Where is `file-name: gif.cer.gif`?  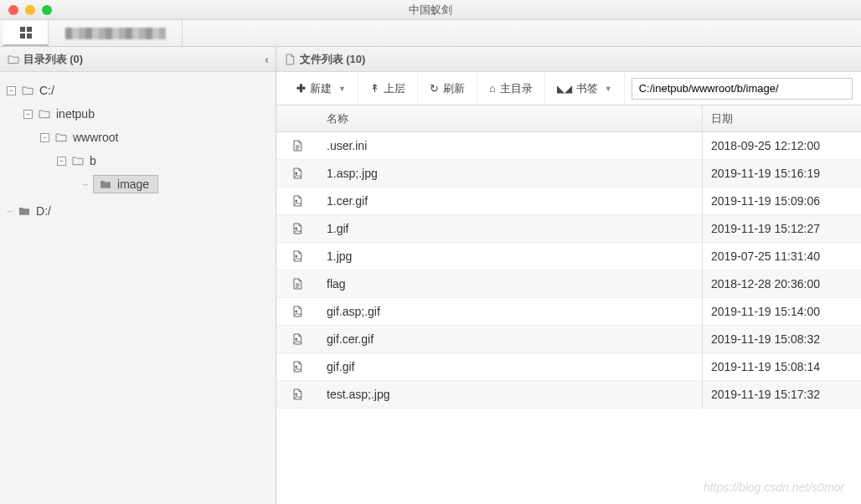
file-name: gif.cer.gif is located at coordinates (350, 339).